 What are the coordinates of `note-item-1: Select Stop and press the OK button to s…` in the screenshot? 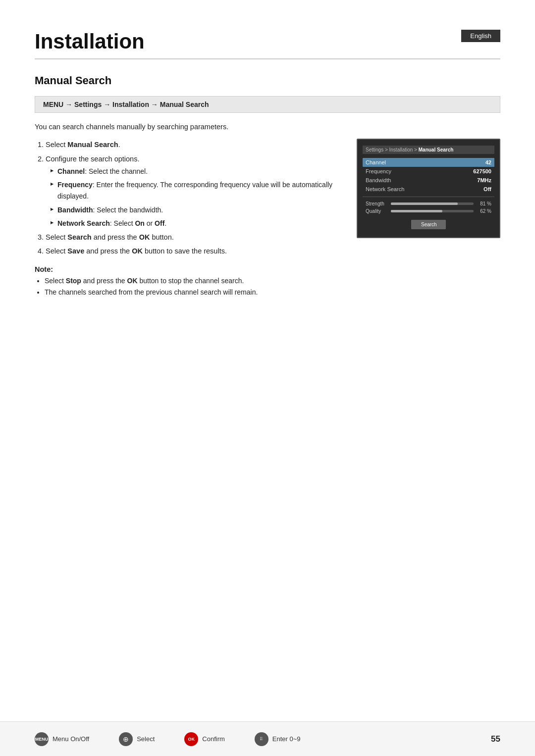 It's located at (193, 281).